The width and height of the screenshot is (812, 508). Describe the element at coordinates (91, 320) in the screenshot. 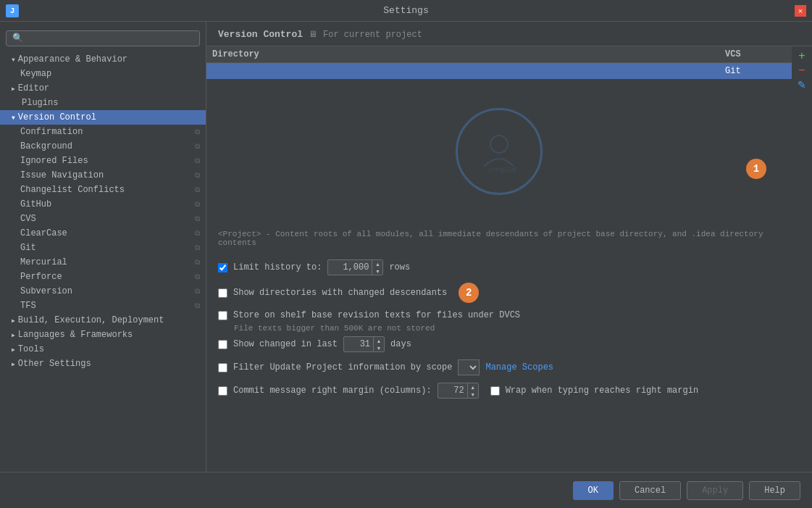

I see `sidebar-item-label: Build, Execution, Deployment` at that location.